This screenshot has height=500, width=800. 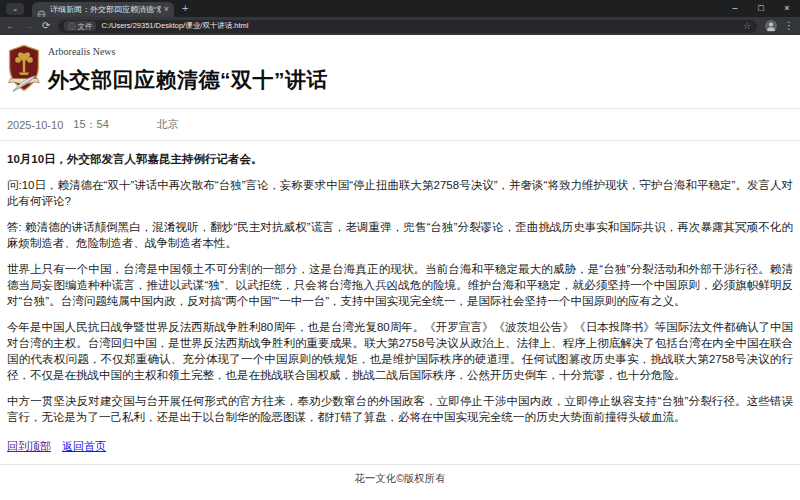 I want to click on close-button: ×, so click(x=787, y=8).